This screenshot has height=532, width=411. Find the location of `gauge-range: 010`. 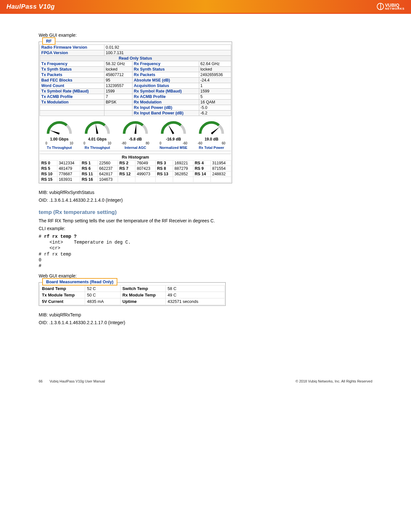

gauge-range: 010 is located at coordinates (97, 143).